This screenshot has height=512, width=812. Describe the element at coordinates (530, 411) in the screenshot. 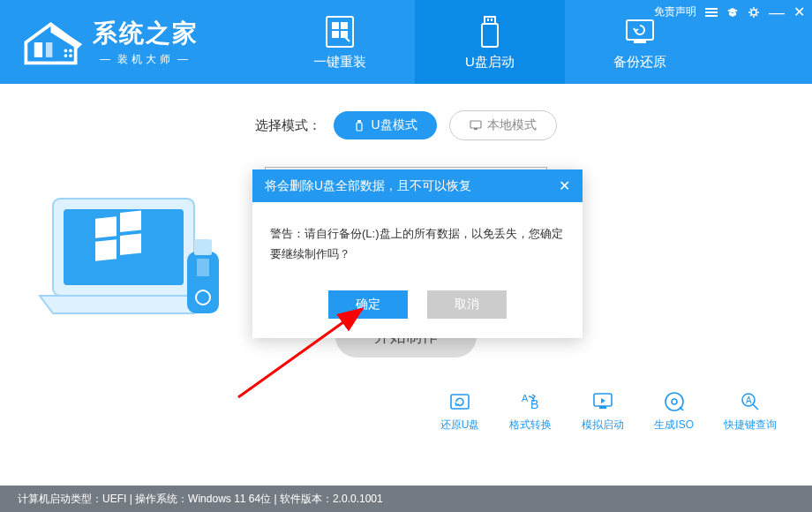

I see `tool-format-convert: AB 格式转换` at that location.